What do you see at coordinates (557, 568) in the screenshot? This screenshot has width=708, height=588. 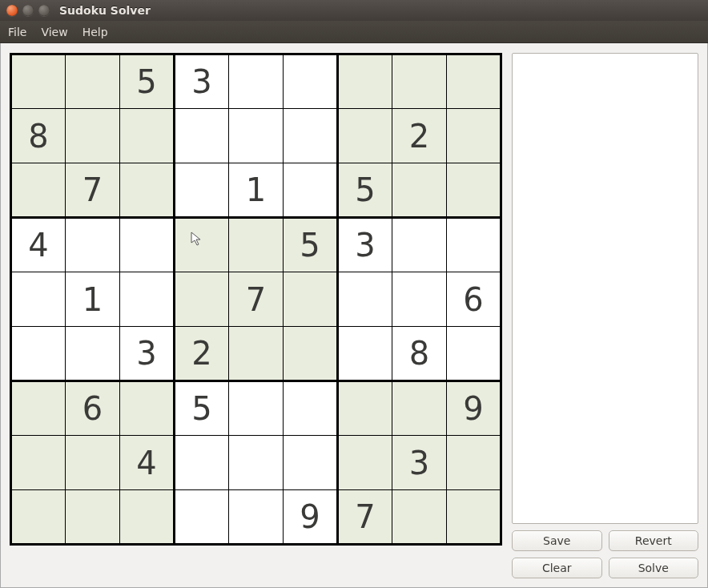 I see `clear-button: Clear` at bounding box center [557, 568].